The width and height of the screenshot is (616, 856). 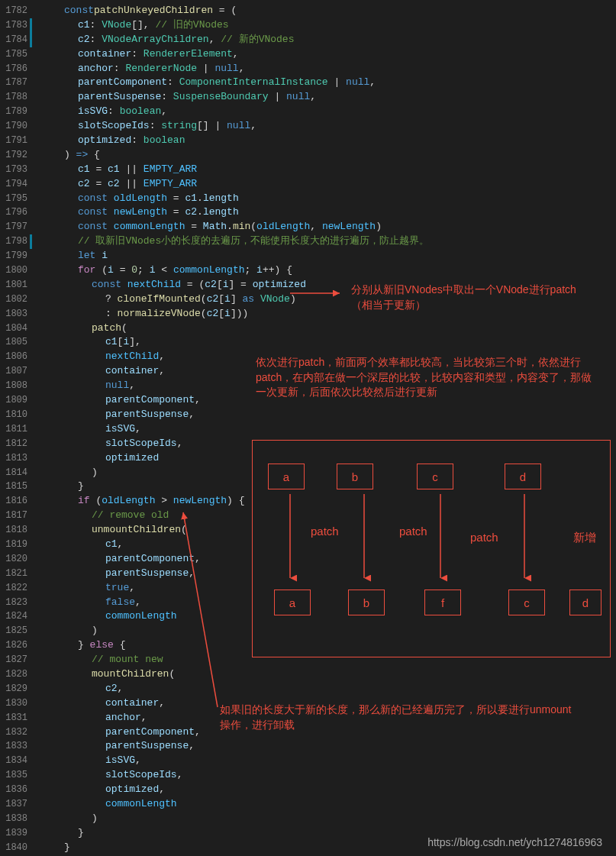 What do you see at coordinates (16, 228) in the screenshot?
I see `line-number: 1797` at bounding box center [16, 228].